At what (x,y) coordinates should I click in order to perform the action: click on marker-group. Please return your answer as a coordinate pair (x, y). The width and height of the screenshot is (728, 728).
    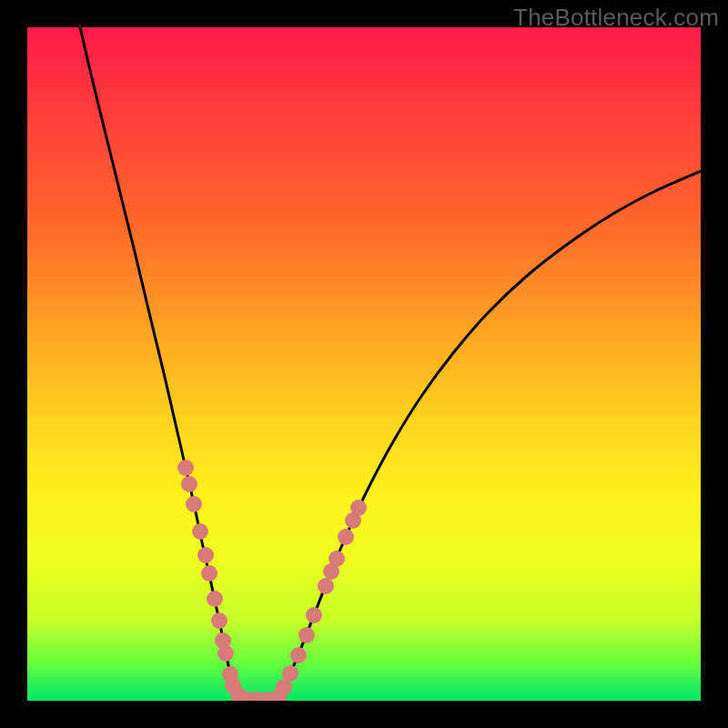
    Looking at the image, I should click on (272, 581).